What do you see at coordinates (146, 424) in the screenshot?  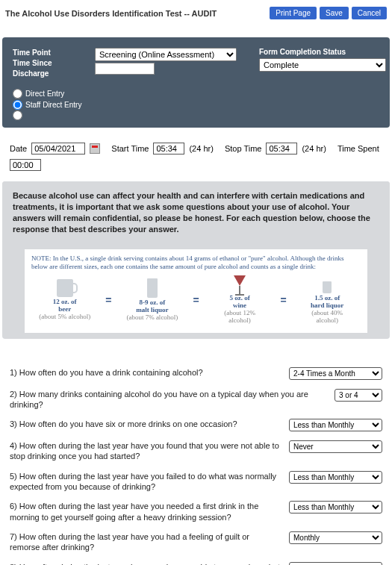 I see `q3-text: 3) How often do you have six or more dri…` at bounding box center [146, 424].